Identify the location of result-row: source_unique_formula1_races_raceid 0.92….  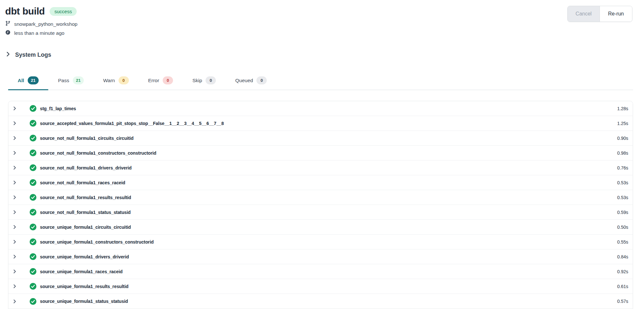
(321, 272).